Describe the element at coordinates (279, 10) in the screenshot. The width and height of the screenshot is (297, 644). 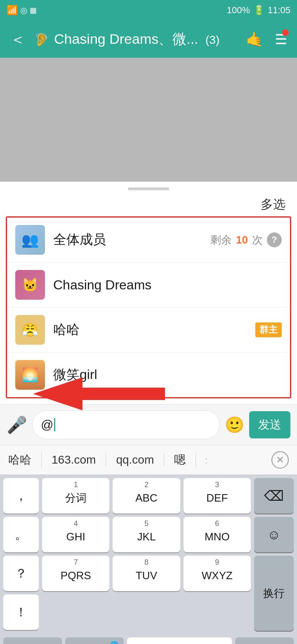
I see `time-text: 11:05` at that location.